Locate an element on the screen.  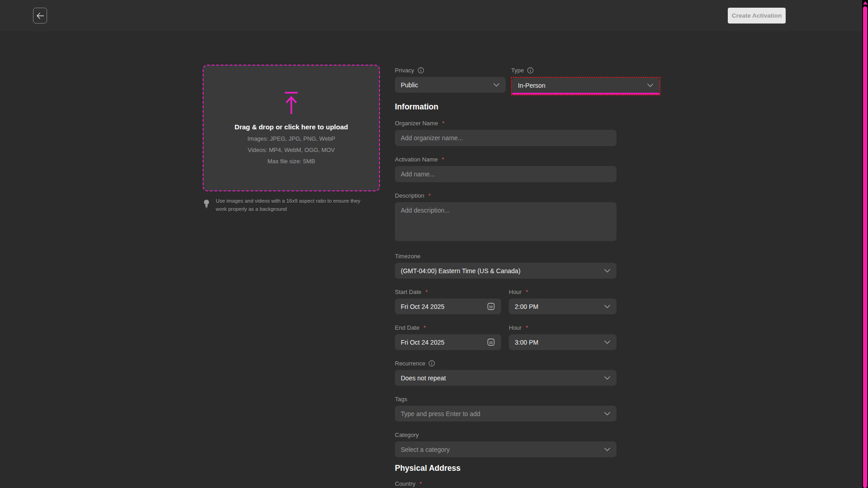
privacy-value: Public is located at coordinates (409, 85).